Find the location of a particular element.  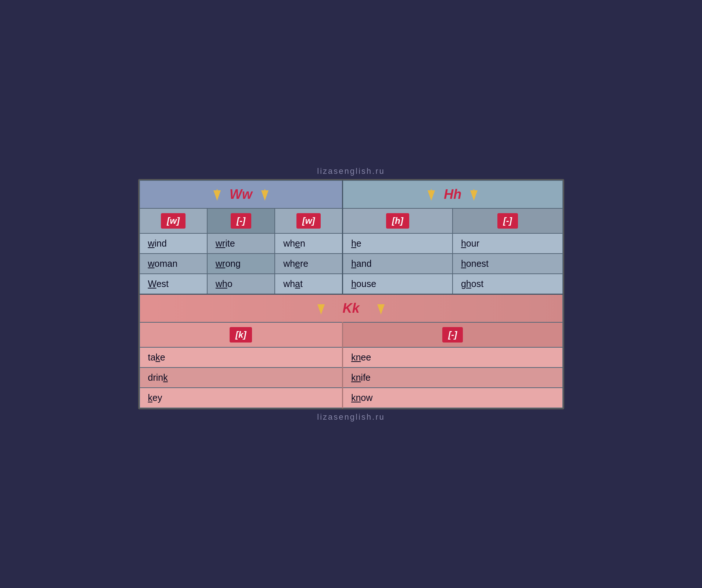

kk-word-row-1: take knee is located at coordinates (351, 357).